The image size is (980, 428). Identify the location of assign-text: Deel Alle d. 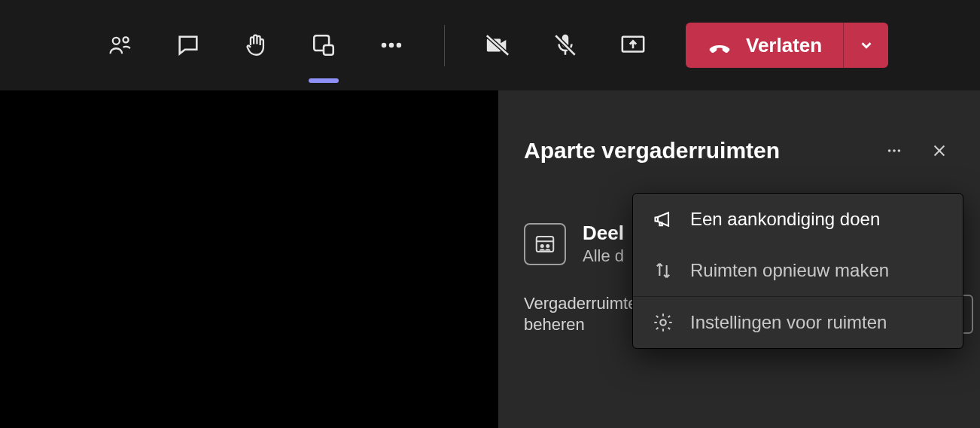
(604, 244).